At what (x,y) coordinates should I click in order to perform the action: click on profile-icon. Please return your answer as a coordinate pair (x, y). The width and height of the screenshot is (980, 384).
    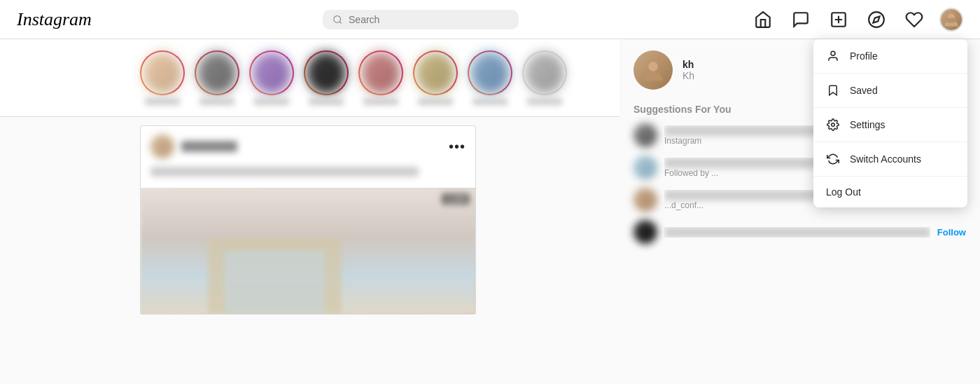
    Looking at the image, I should click on (833, 56).